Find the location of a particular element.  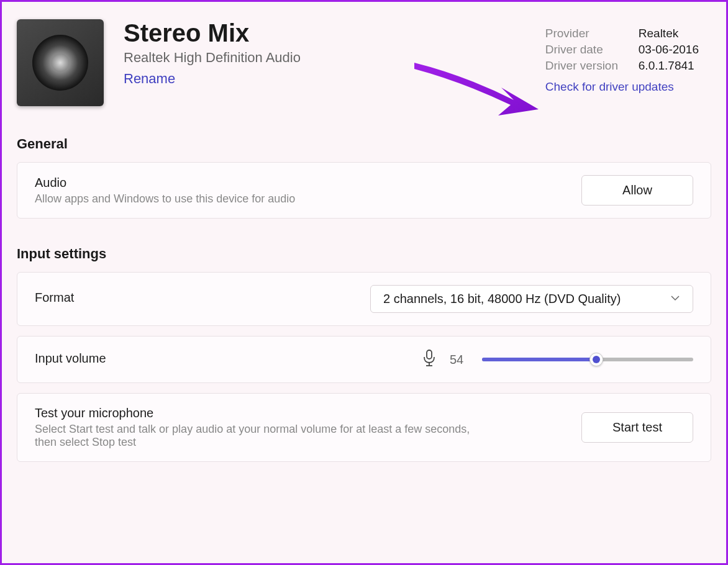

audio-card-desc: Allow apps and Windows to use this devic… is located at coordinates (165, 199).